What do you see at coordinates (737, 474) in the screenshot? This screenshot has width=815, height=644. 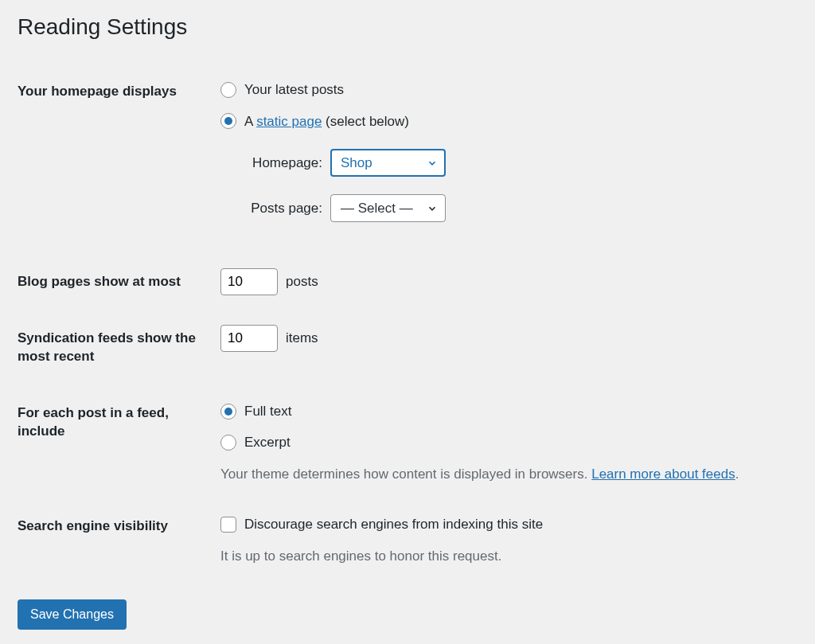 I see `feed-note-period: .` at bounding box center [737, 474].